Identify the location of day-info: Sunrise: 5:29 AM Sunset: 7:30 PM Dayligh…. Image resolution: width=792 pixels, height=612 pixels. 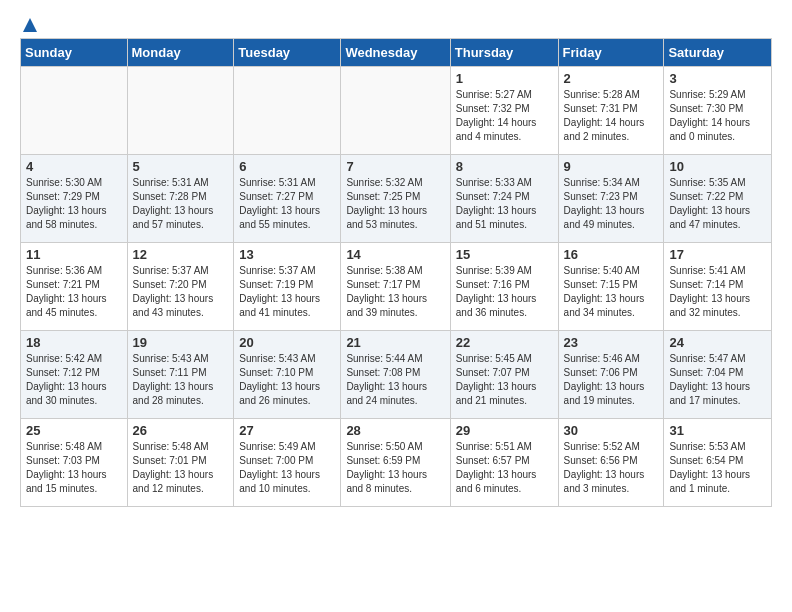
(718, 116).